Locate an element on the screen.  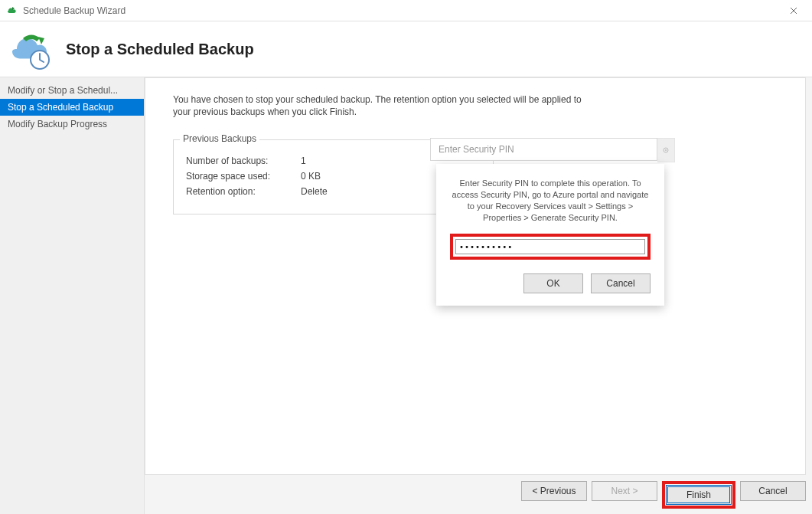
value-storage-used: 0 KB is located at coordinates (324, 176).